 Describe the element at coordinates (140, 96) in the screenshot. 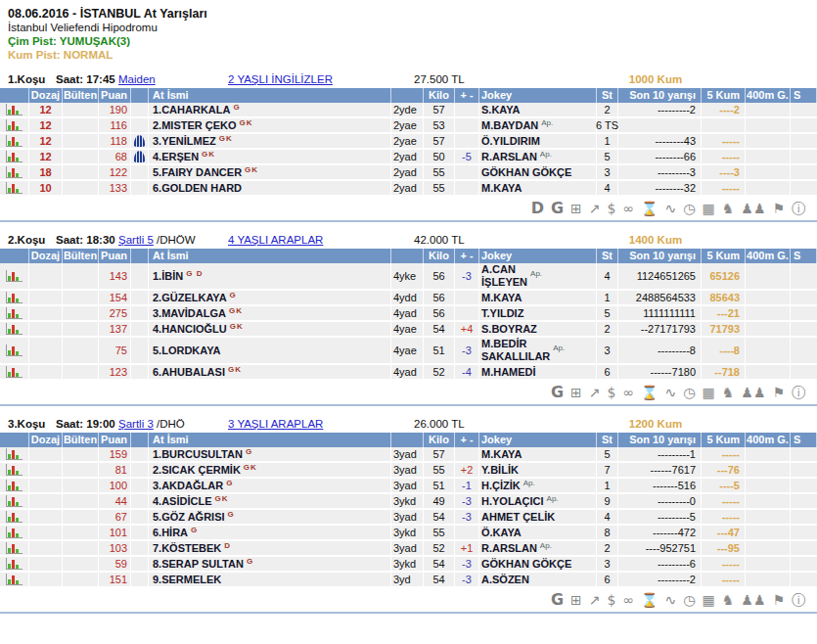

I see `column-header` at that location.